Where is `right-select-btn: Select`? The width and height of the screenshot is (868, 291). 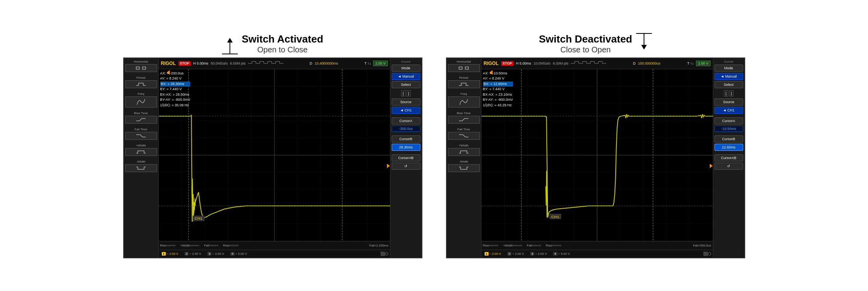
right-select-btn: Select is located at coordinates (729, 85).